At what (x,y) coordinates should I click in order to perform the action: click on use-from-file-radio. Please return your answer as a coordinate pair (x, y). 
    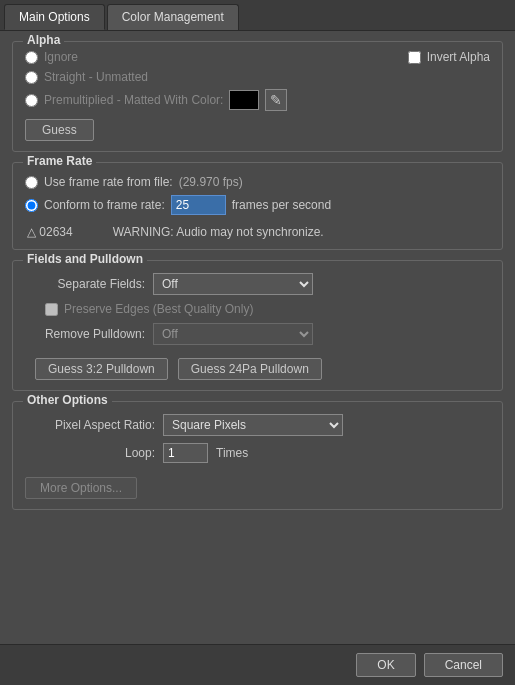
    Looking at the image, I should click on (32, 182).